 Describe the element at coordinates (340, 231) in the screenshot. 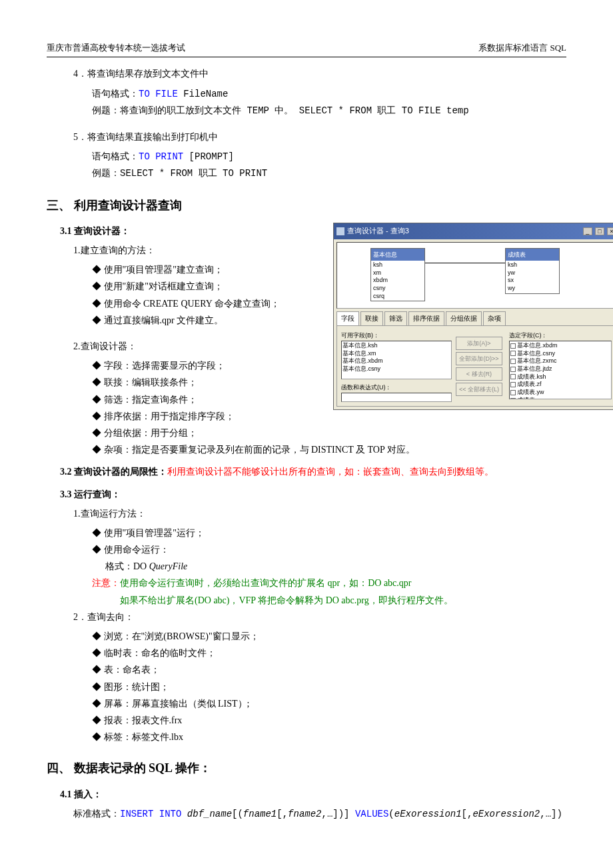

I see `qd-icon` at that location.